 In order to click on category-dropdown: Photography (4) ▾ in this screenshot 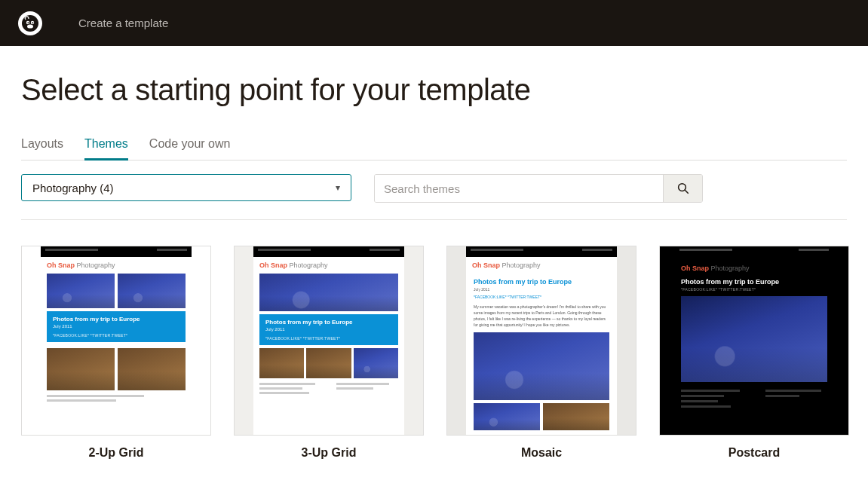, I will do `click(186, 188)`.